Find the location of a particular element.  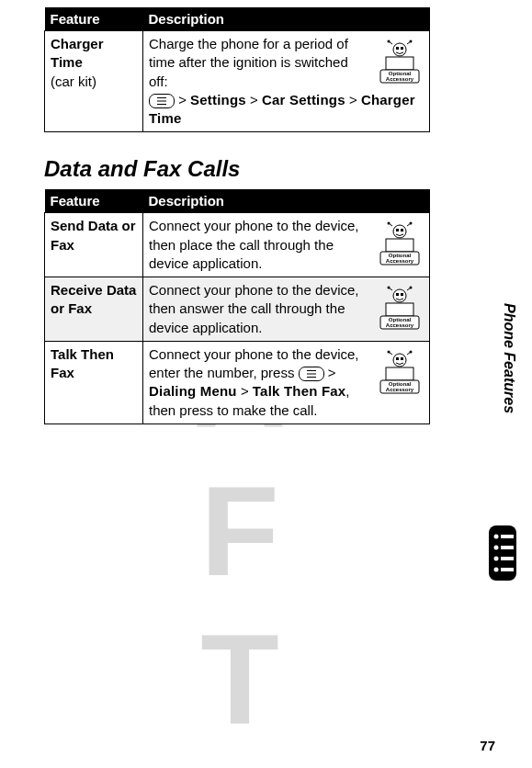

table-row: Receive Data or Fax Optional is located at coordinates (237, 310).